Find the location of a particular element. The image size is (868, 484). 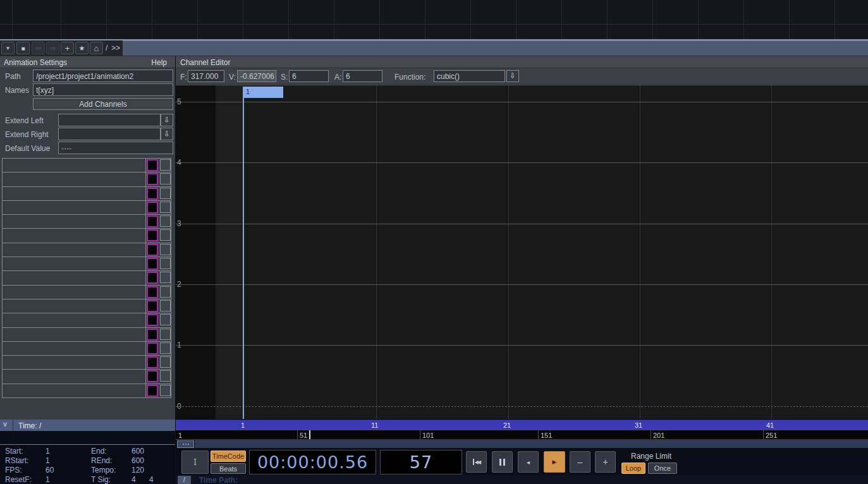

step-back-button: ◂ is located at coordinates (529, 462).